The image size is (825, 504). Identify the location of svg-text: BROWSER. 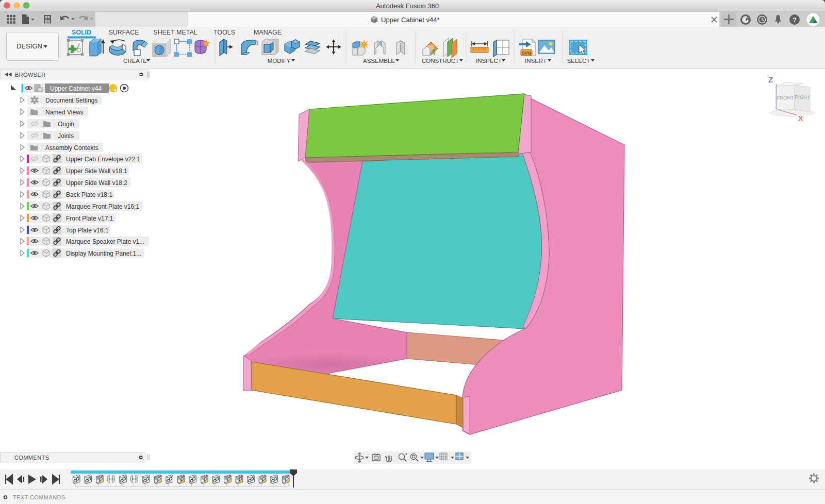
(30, 75).